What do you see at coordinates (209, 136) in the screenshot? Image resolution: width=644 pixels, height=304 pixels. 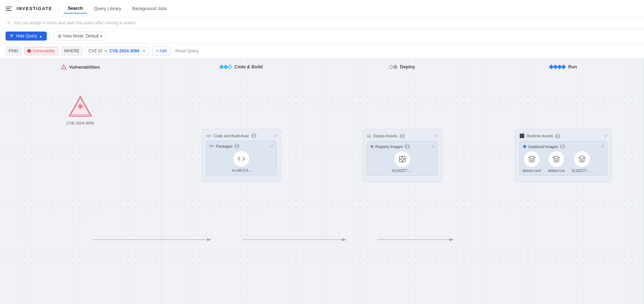 I see `code-icon: </>` at bounding box center [209, 136].